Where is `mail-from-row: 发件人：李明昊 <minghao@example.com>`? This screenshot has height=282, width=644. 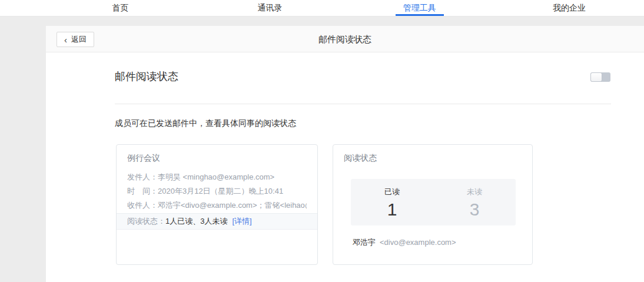 mail-from-row: 发件人：李明昊 <minghao@example.com> is located at coordinates (217, 177).